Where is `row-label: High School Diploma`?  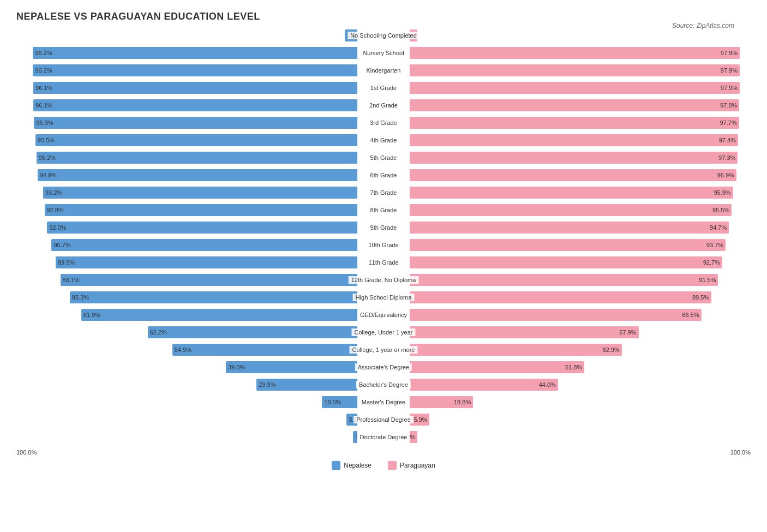 row-label: High School Diploma is located at coordinates (384, 297).